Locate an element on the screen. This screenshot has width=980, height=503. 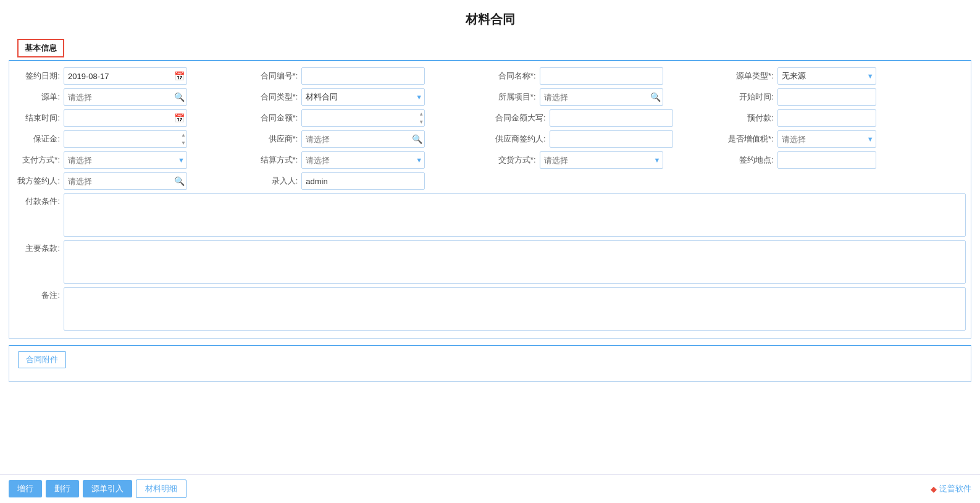
cell-sign-location: 签约地点: is located at coordinates (847, 160).